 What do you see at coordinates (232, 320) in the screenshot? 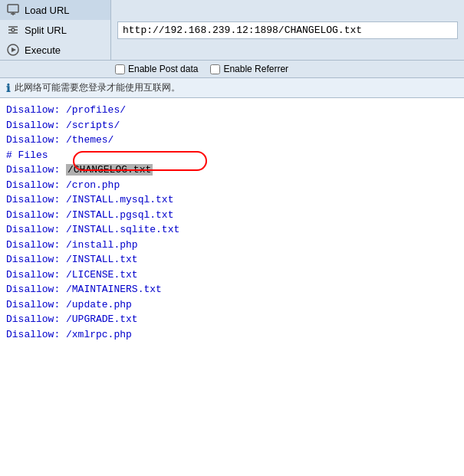
I see `content-line: Disallow: /UPGRADE.txt` at bounding box center [232, 320].